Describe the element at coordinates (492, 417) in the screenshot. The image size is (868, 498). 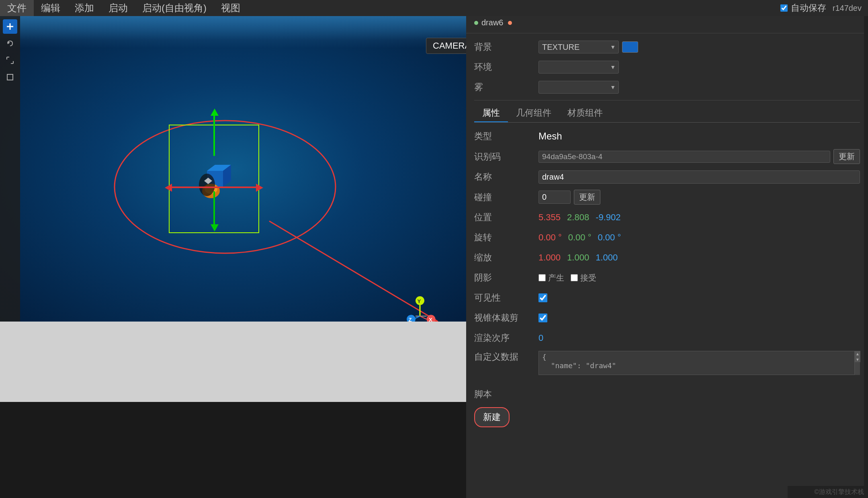
I see `new-script-btn: 新建` at that location.